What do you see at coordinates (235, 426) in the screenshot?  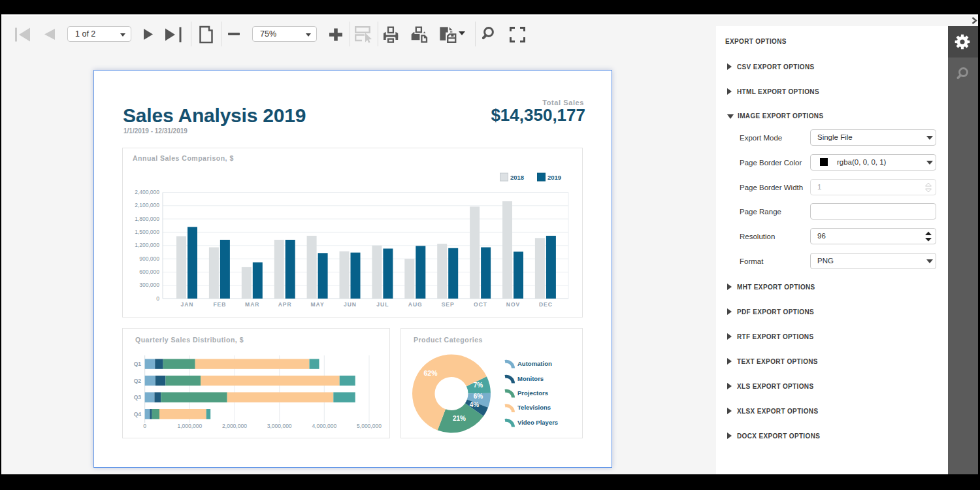 I see `svg-text: 2,000,000` at bounding box center [235, 426].